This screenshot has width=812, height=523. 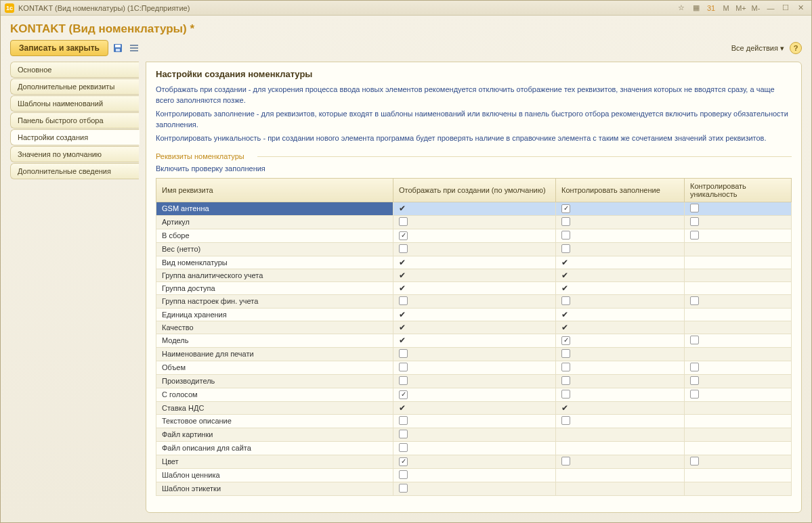 I want to click on requisite-name: Файл картинки, so click(x=275, y=434).